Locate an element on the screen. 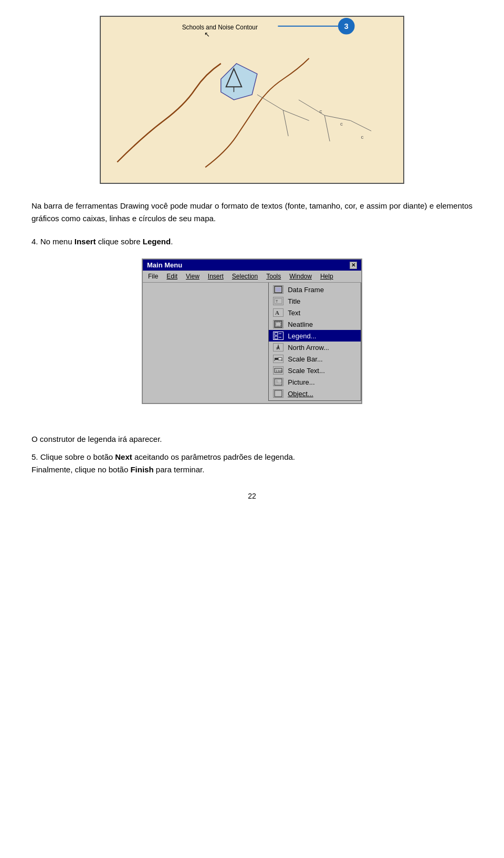  svg-text: Schools and Noise Contour is located at coordinates (220, 27).